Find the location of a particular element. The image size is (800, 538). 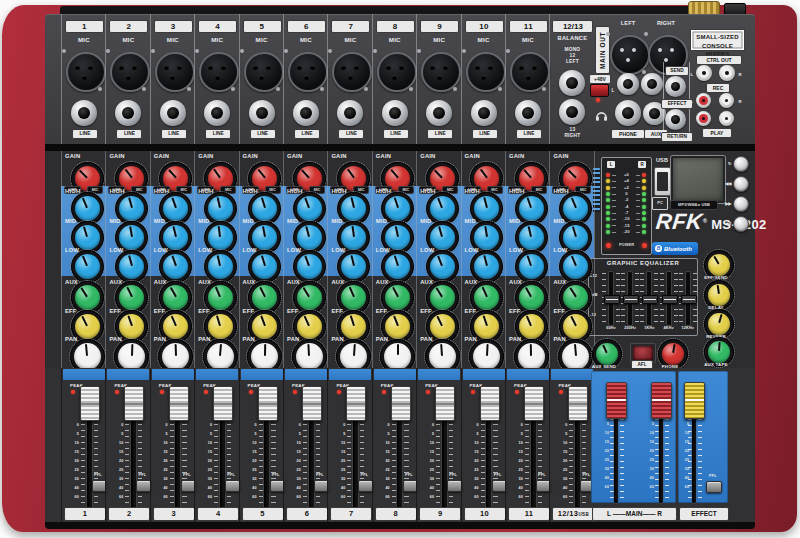

balance-top-jack-label: MONO 12 LEFT is located at coordinates (572, 56).